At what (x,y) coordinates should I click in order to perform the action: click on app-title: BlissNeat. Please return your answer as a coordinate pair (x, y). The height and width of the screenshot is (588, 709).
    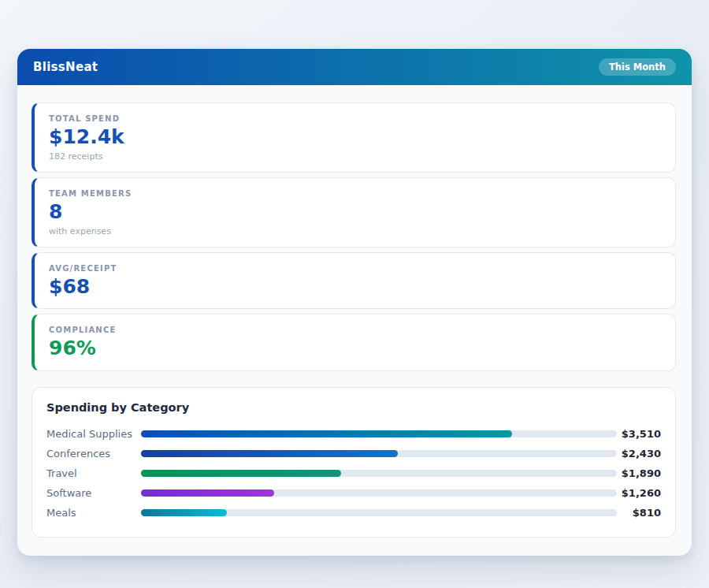
    Looking at the image, I should click on (65, 67).